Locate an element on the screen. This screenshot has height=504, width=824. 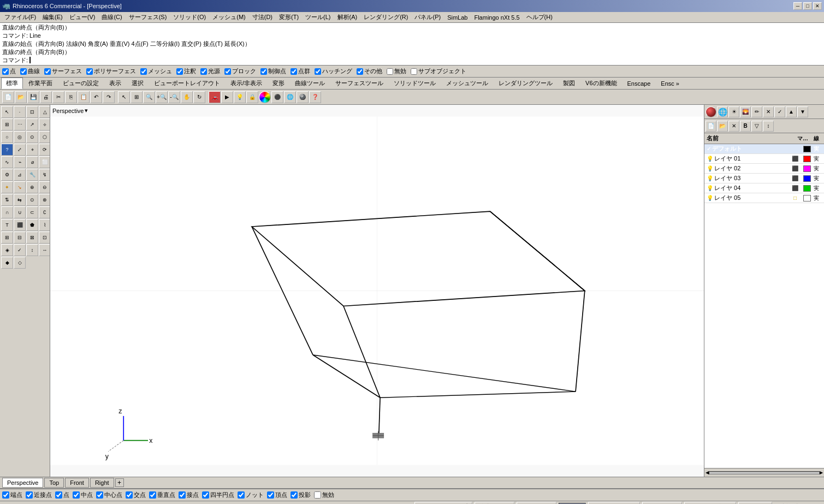
lt-btn-33: ∩ is located at coordinates (7, 212).